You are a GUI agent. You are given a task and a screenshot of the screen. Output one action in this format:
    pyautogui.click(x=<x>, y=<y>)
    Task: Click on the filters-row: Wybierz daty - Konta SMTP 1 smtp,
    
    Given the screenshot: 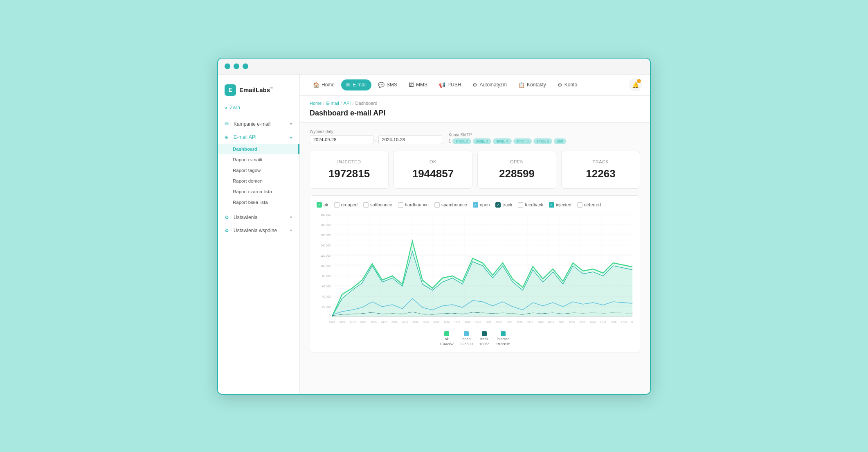 What is the action you would take?
    pyautogui.click(x=475, y=137)
    